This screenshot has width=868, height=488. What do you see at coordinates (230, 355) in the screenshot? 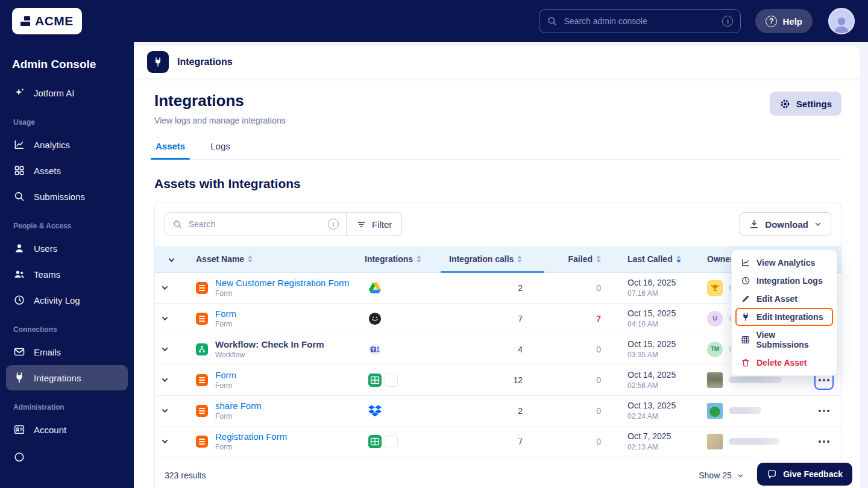
I see `asset-type: Workflow` at bounding box center [230, 355].